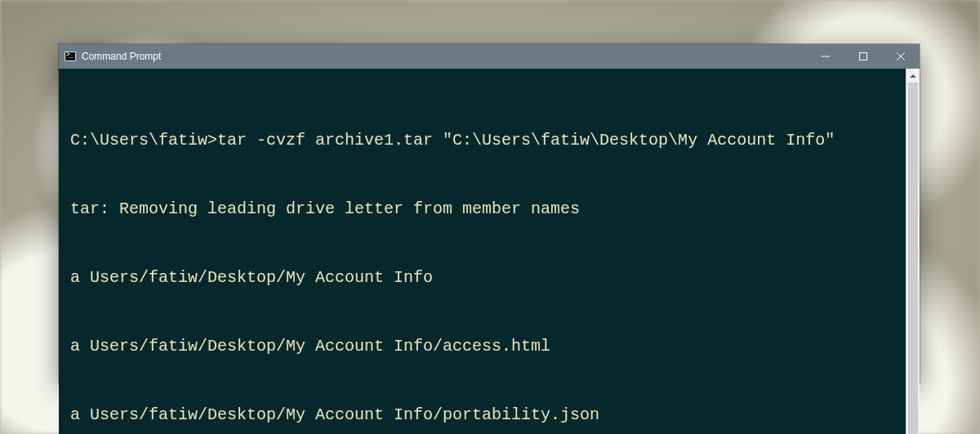 Image resolution: width=980 pixels, height=434 pixels. I want to click on terminal-line: tar: Removing leading drive letter from …, so click(483, 209).